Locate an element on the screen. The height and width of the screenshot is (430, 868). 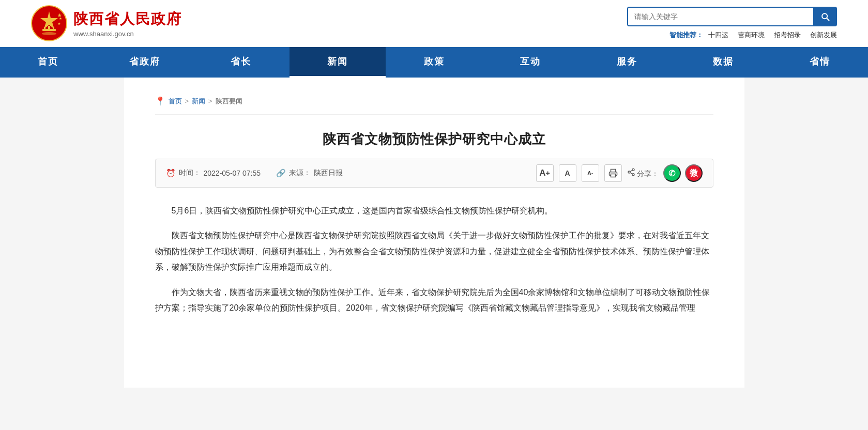
meta-bar: ⏰ 时间： 2022-05-07 07:55 🔗 来源： 陕西日报 A+ A A… is located at coordinates (434, 173).